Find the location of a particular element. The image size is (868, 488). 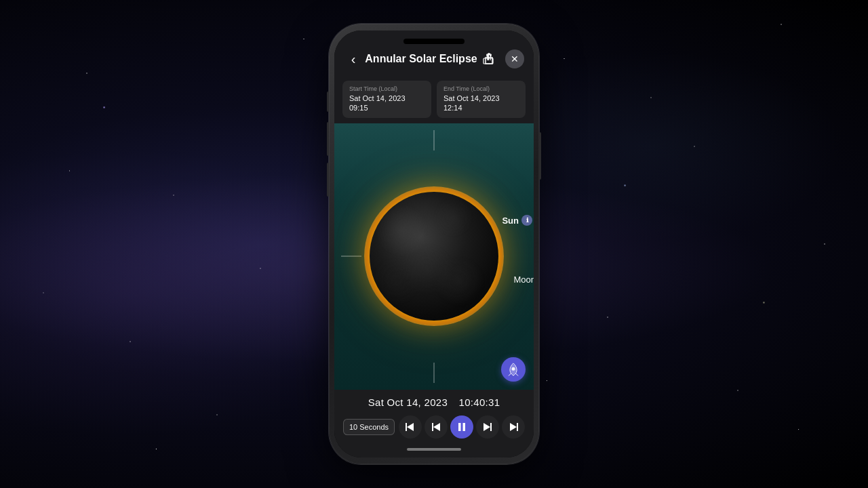

start-time-label: Start Time (Local) is located at coordinates (387, 89).